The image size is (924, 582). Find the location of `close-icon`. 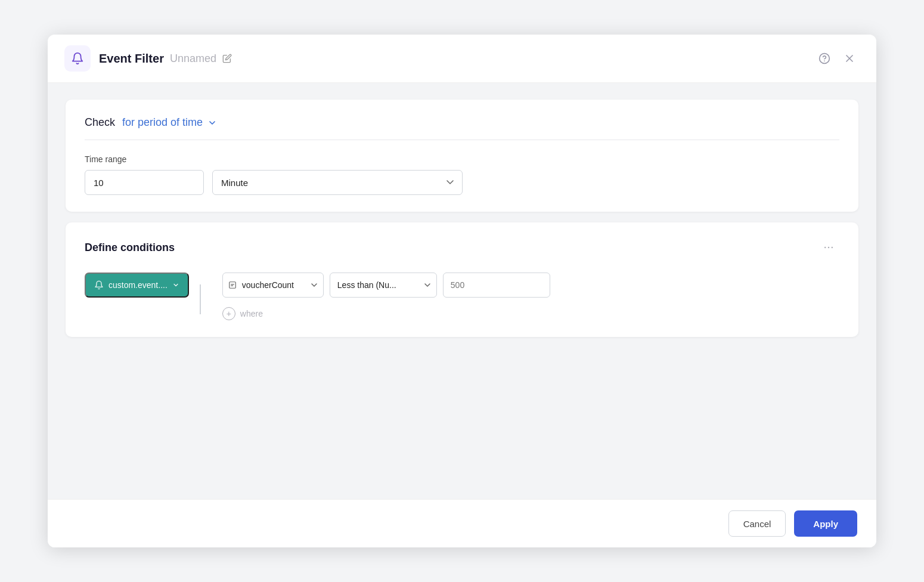

close-icon is located at coordinates (849, 58).